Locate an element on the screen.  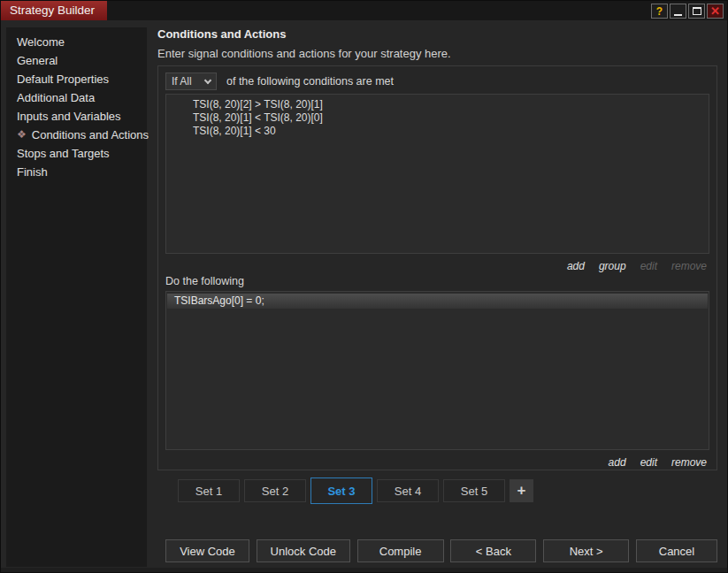
sidebar-item-conditions-and-actions: ❖ Conditions and Actions is located at coordinates (76, 134).